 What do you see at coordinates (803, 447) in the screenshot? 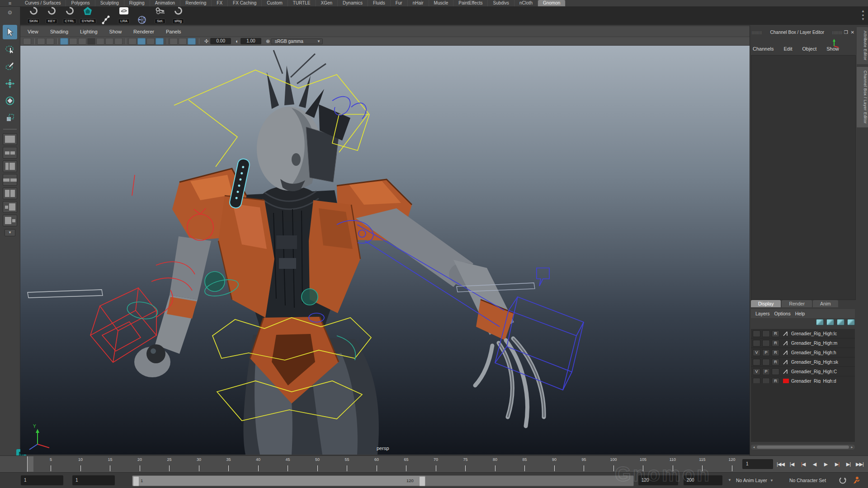
I see `scroll-thumb` at bounding box center [803, 447].